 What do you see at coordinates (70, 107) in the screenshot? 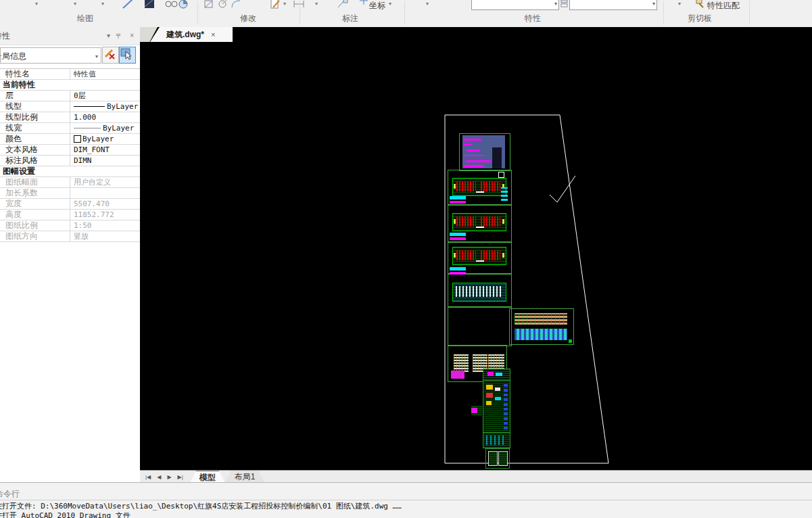
I see `property-row: 线型 ByLayer` at bounding box center [70, 107].